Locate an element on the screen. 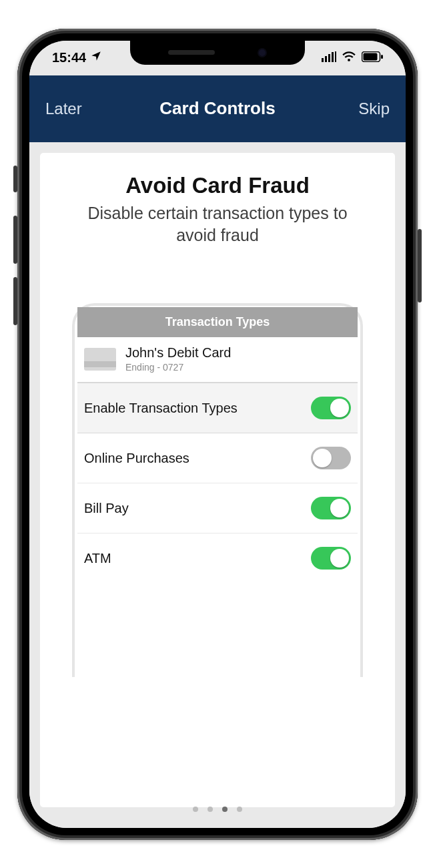  phone-volume-up is located at coordinates (15, 240).